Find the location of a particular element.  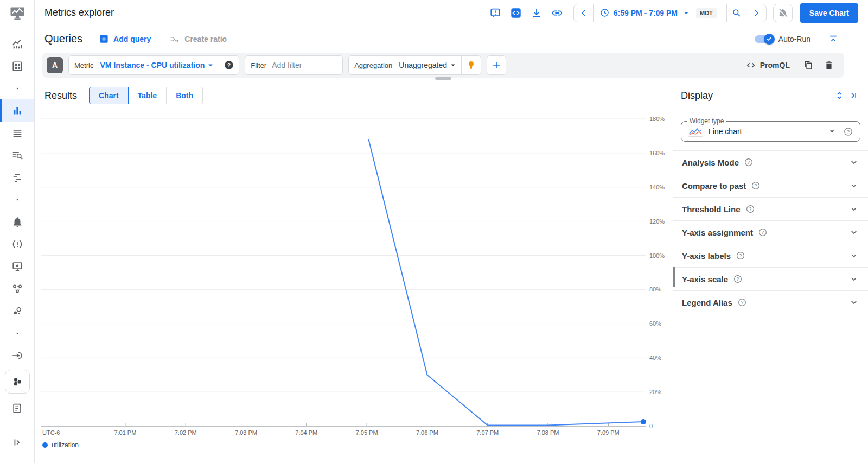

sidebar-item-logs-search is located at coordinates (17, 155).